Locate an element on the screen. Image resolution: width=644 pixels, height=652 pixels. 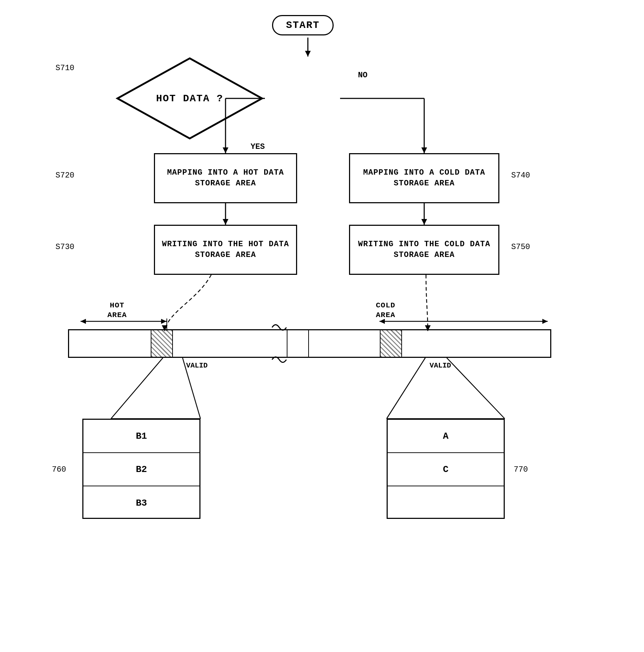
cold-area-label: COLD AREA is located at coordinates (386, 311).